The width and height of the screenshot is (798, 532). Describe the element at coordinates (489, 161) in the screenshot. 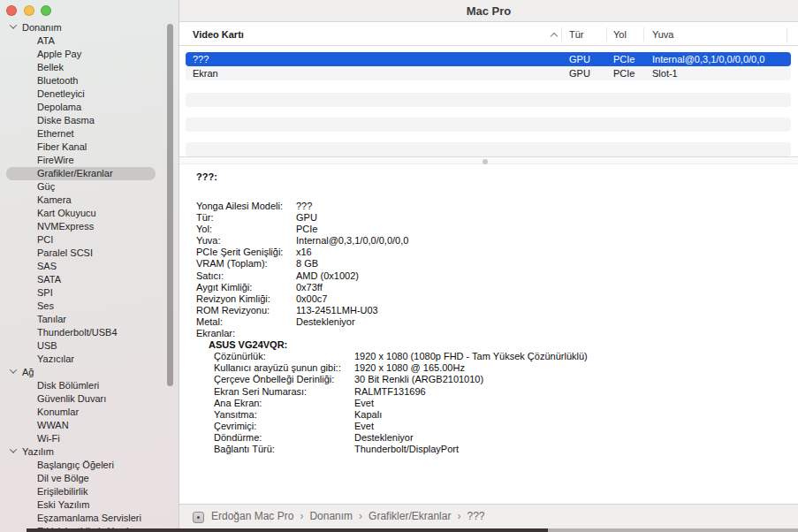

I see `pane-splitter` at that location.